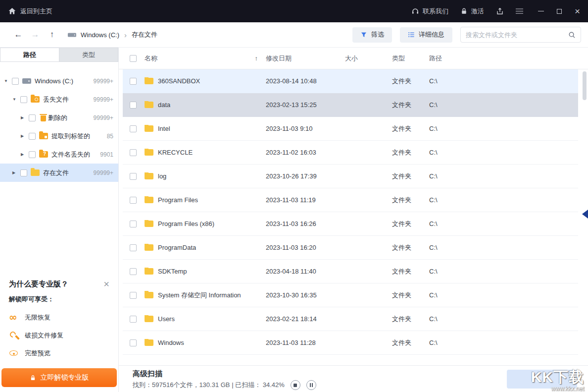  I want to click on search-box, so click(521, 35).